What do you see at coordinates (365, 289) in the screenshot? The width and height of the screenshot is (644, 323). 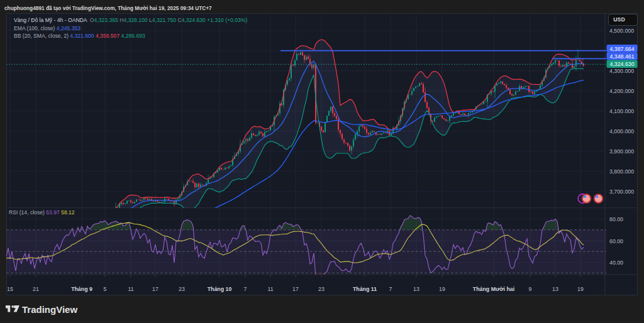 I see `svg-text: Tháng 11` at bounding box center [365, 289].